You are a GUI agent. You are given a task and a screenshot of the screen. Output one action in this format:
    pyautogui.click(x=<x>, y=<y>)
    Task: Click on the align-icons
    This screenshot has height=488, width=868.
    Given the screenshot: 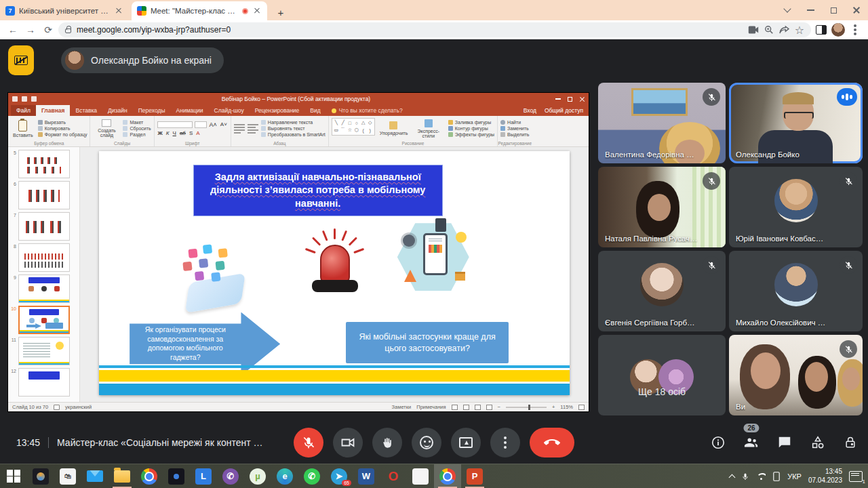 What is the action you would take?
    pyautogui.click(x=253, y=129)
    